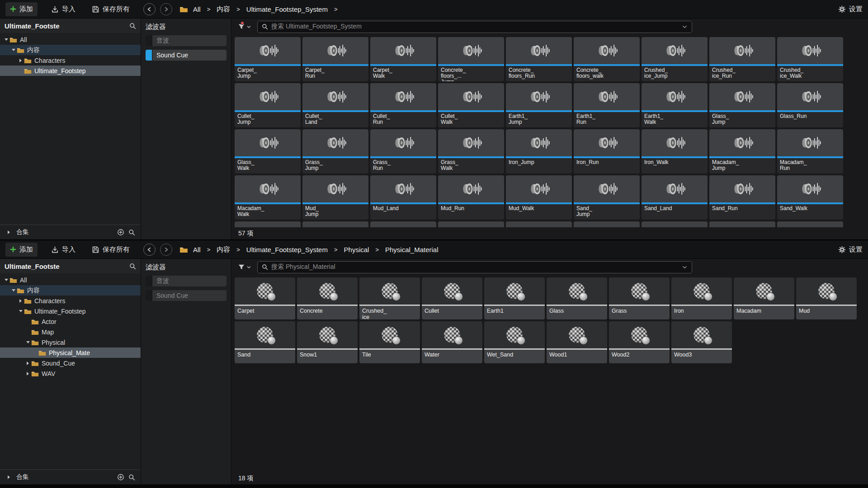  Describe the element at coordinates (475, 267) in the screenshot. I see `search-input: 搜索 Physical_Material` at that location.